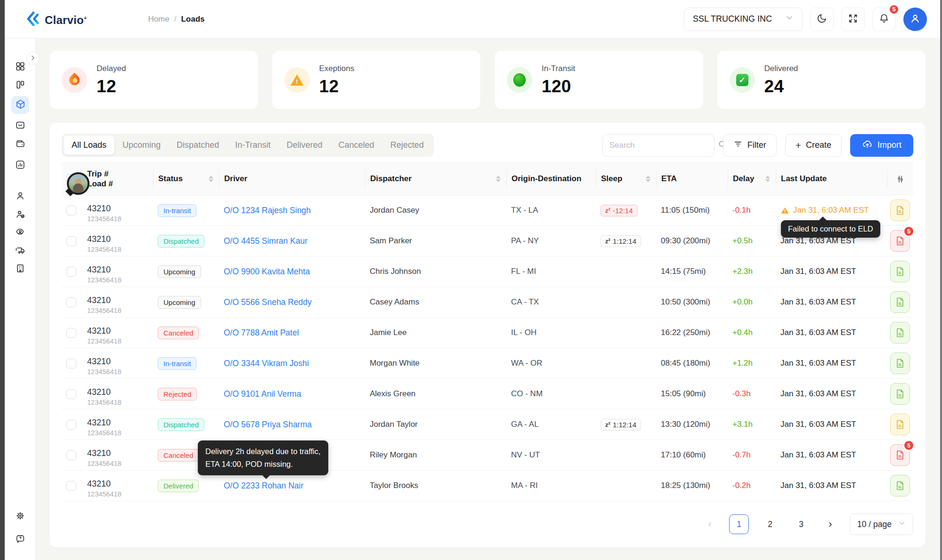  Describe the element at coordinates (268, 302) in the screenshot. I see `driver-link: O/O 5566 Sneha Reddy` at that location.